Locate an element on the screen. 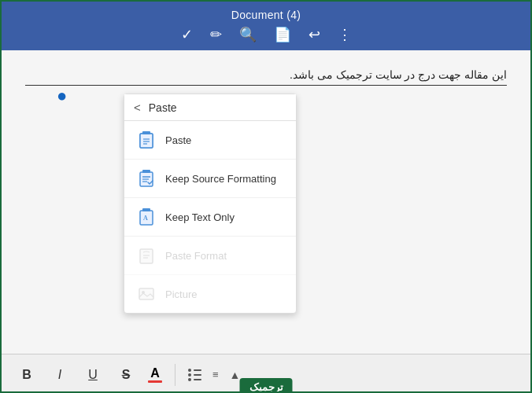 This screenshot has width=532, height=393. bottom-toolbar: B I U S A ≡ ▲ ترجمیک is located at coordinates (266, 373).